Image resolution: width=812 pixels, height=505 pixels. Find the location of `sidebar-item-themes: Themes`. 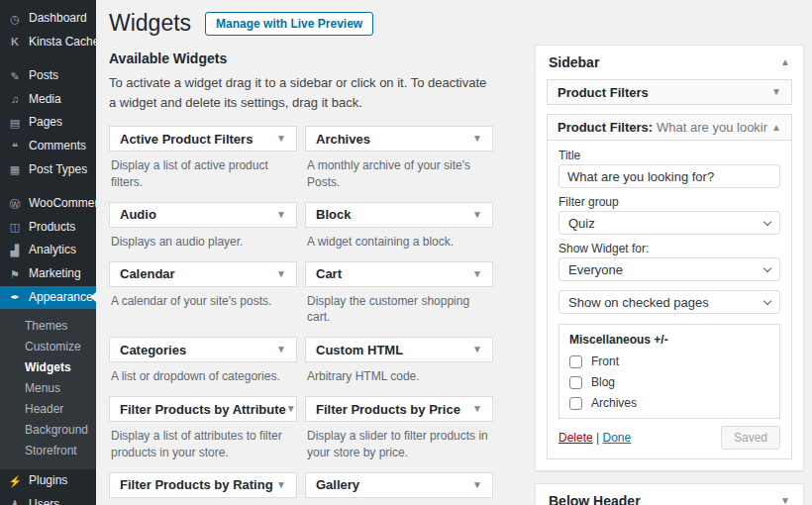

sidebar-item-themes: Themes is located at coordinates (48, 325).